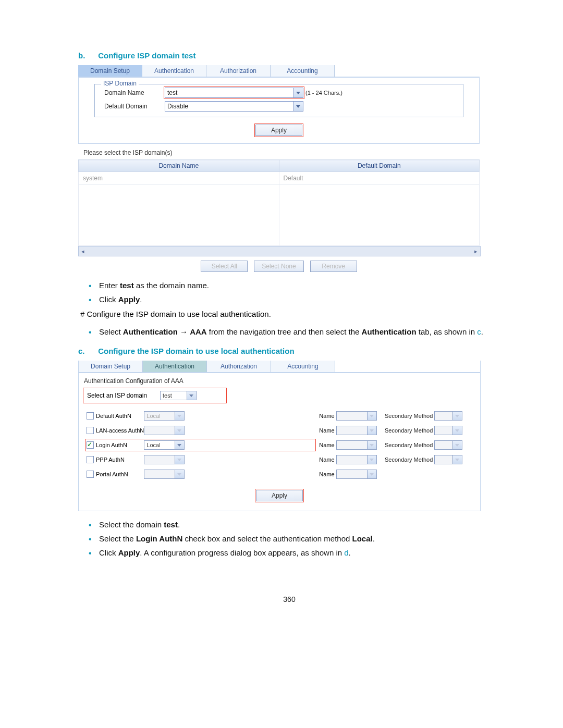 This screenshot has height=728, width=563. What do you see at coordinates (299, 106) in the screenshot?
I see `default-domain-dropdown-icon` at bounding box center [299, 106].